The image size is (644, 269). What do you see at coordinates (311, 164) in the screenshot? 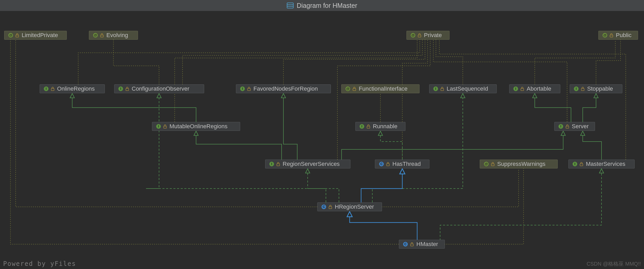
I see `node-label: RegionServerServices` at bounding box center [311, 164].